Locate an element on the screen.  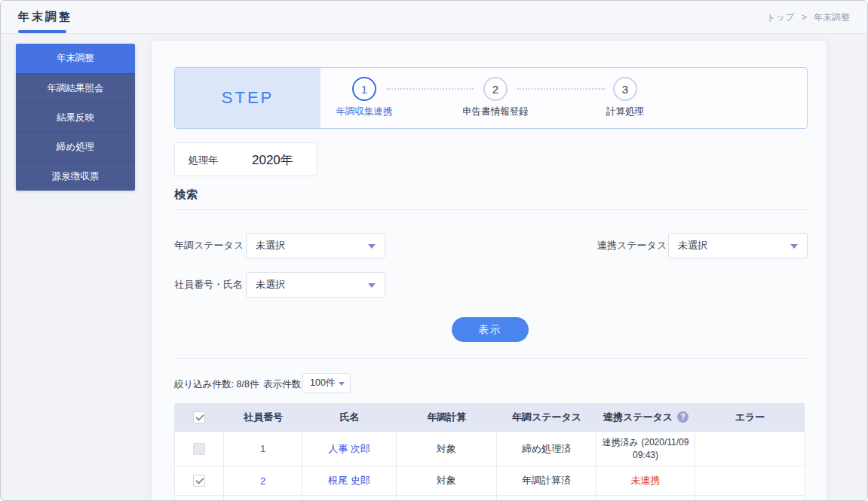
sidebar: 年末調整 年調結果照会 結果反映 締め処理 源泉徴収票 is located at coordinates (75, 118).